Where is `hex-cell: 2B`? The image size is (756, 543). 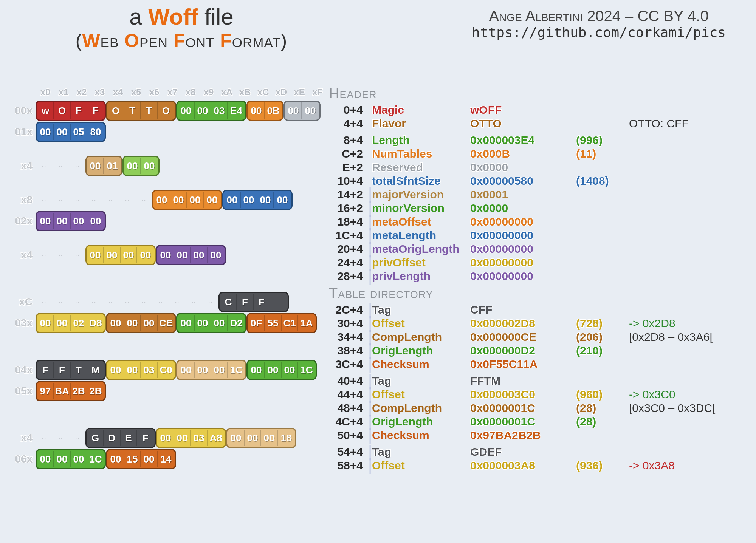
hex-cell: 2B is located at coordinates (96, 391).